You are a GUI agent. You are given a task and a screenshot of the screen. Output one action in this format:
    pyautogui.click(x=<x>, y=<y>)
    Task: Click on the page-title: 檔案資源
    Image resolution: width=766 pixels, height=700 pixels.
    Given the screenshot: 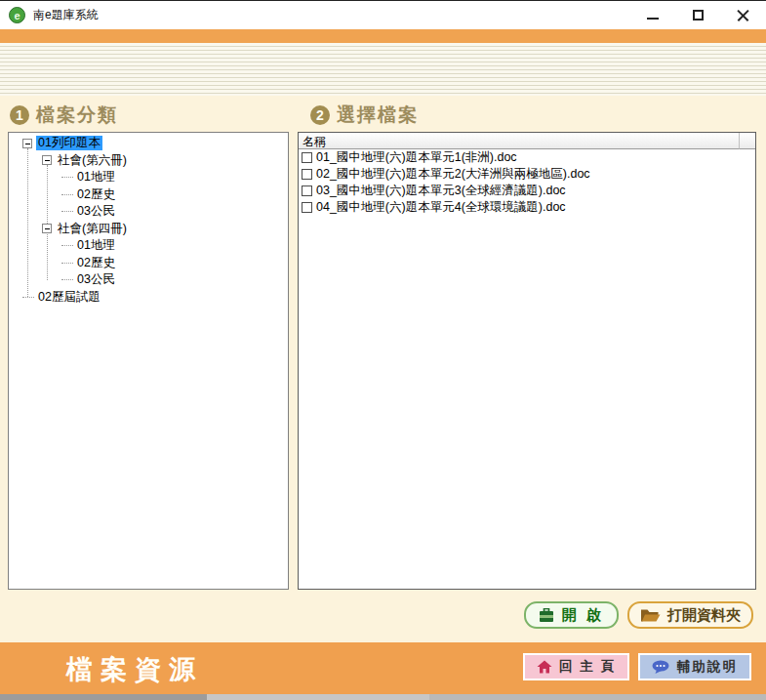 What is the action you would take?
    pyautogui.click(x=135, y=670)
    